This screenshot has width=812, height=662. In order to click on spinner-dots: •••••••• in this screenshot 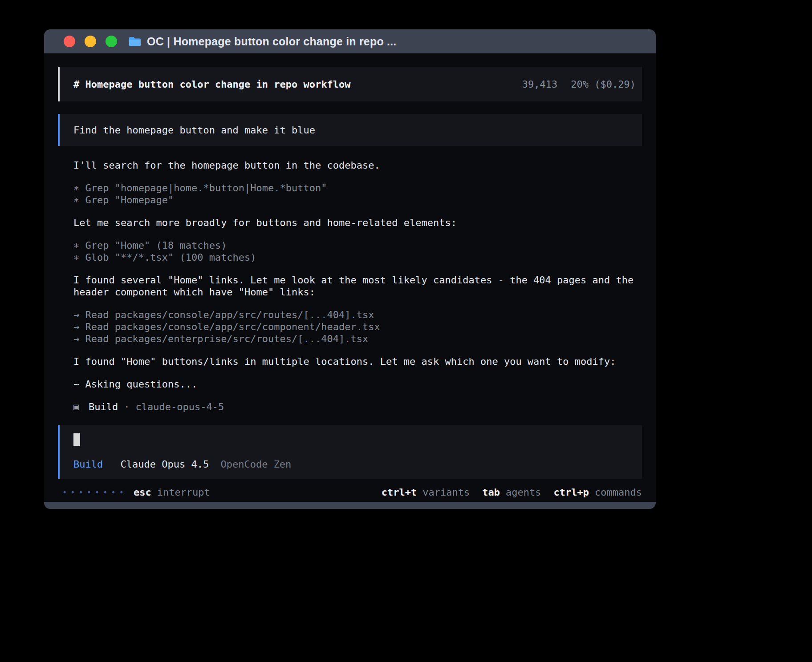, I will do `click(95, 492)`.